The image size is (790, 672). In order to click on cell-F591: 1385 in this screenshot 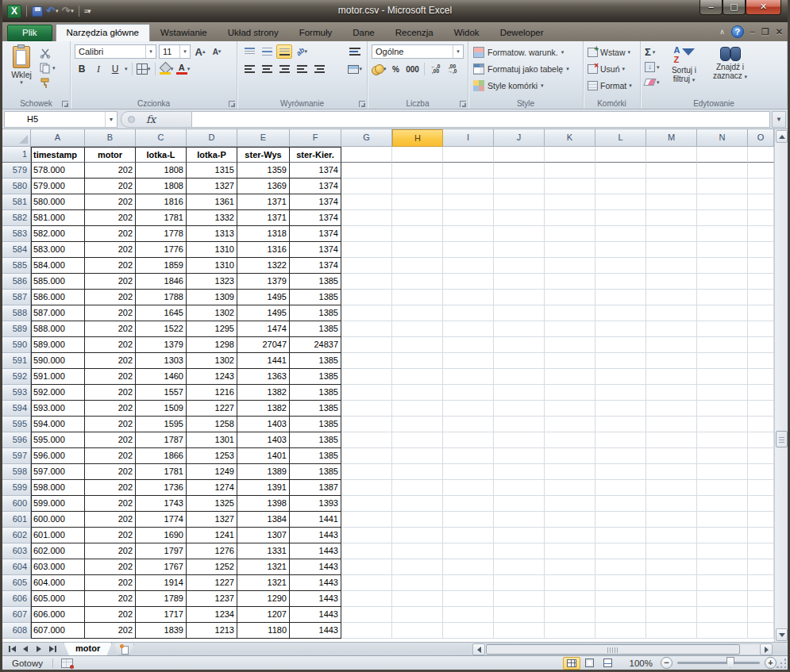, I will do `click(316, 361)`.